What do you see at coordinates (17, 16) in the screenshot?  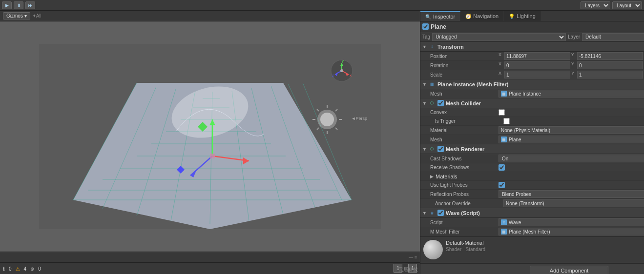 I see `gizmos-button: Gizmos ▾` at bounding box center [17, 16].